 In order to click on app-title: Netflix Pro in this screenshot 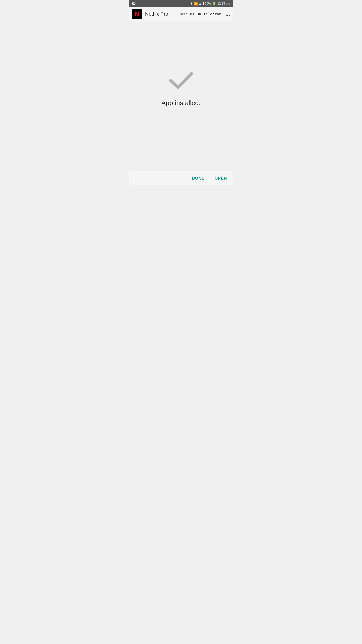, I will do `click(160, 14)`.